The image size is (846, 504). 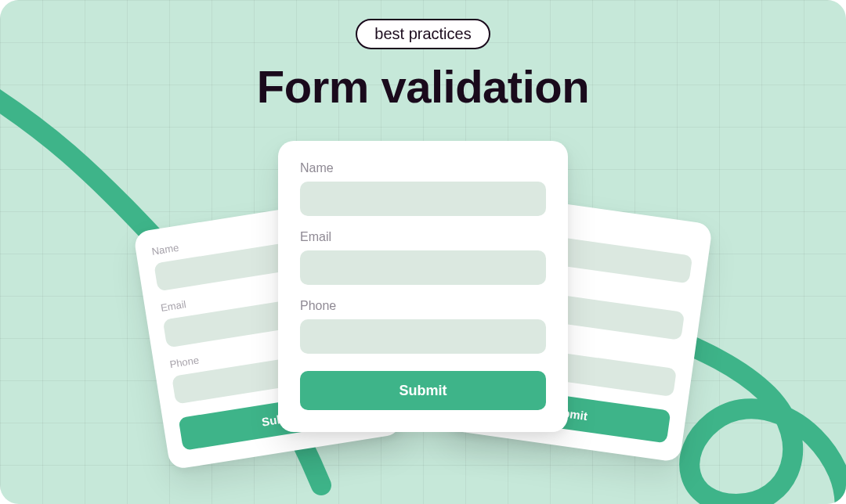 What do you see at coordinates (423, 189) in the screenshot?
I see `field-name: Name` at bounding box center [423, 189].